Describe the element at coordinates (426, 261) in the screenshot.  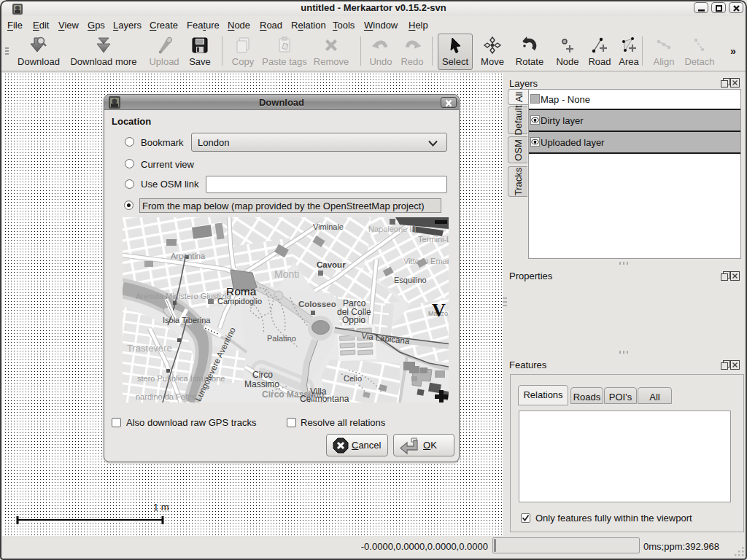
I see `svg-text: Vittorio Emanuele` at that location.